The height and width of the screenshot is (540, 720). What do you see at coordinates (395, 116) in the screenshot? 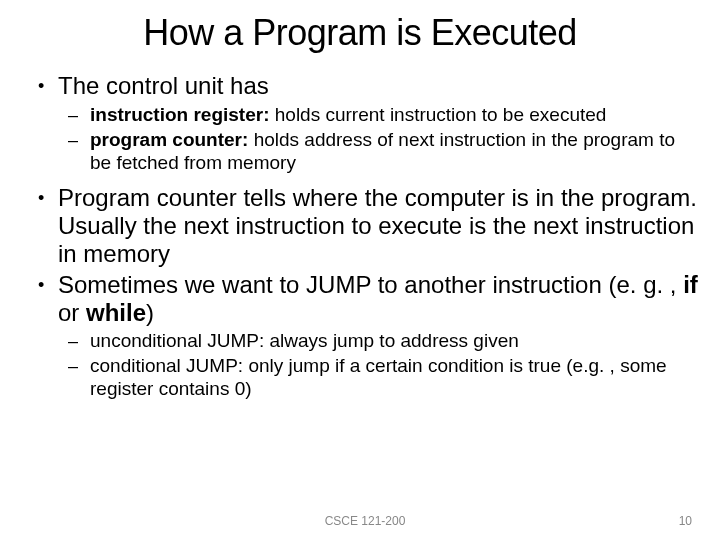
I see `bullet-text: instruction register: holds current inst…` at bounding box center [395, 116].